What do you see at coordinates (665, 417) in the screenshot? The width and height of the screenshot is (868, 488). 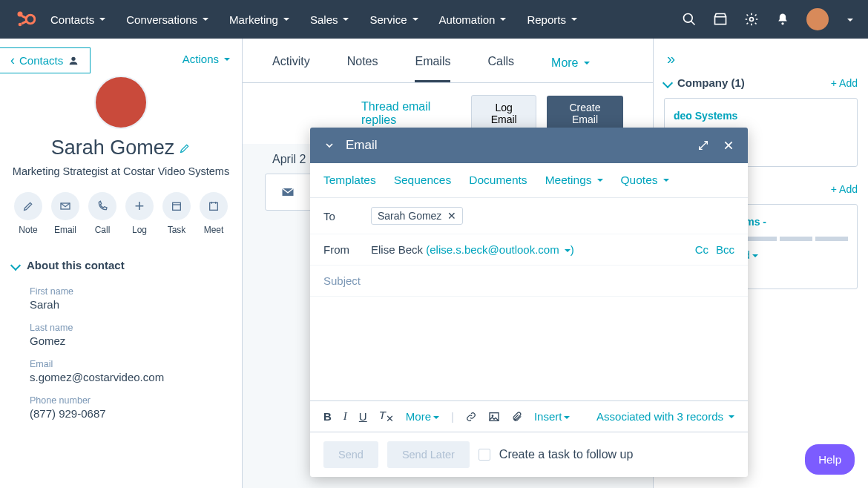 I see `associated-records: Associated with 3 records` at bounding box center [665, 417].